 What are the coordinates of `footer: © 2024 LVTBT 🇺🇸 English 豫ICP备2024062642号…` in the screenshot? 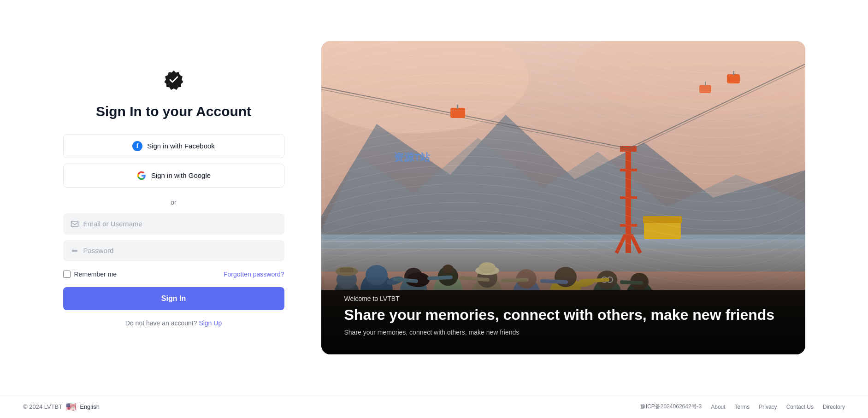 It's located at (434, 406).